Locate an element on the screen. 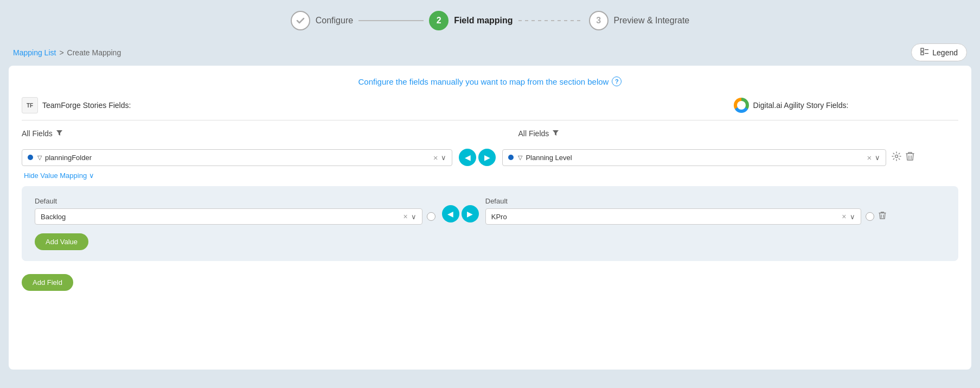 This screenshot has width=980, height=388. tf-logo: TF is located at coordinates (30, 105).